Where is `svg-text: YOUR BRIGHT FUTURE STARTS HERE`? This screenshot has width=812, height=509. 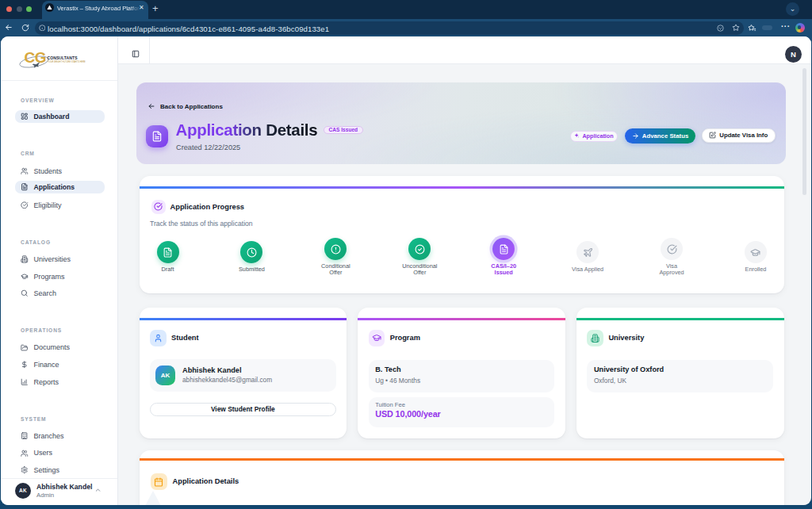 svg-text: YOUR BRIGHT FUTURE STARTS HERE is located at coordinates (67, 62).